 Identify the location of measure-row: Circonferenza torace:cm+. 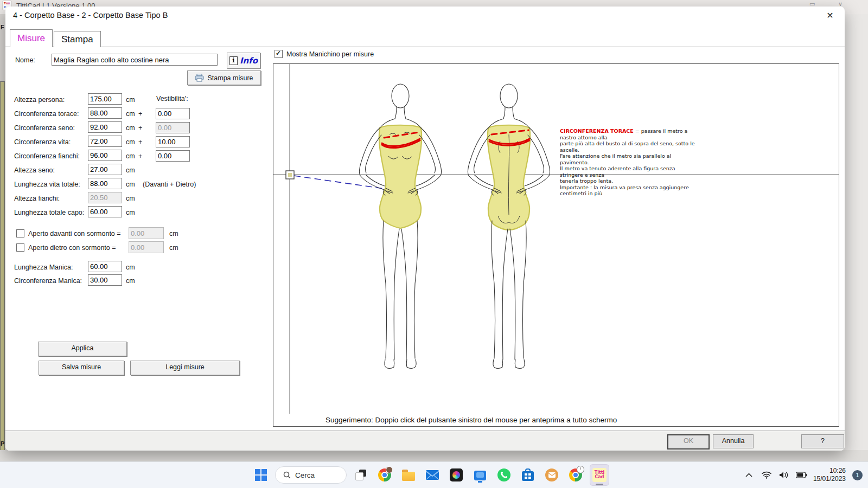
(142, 114).